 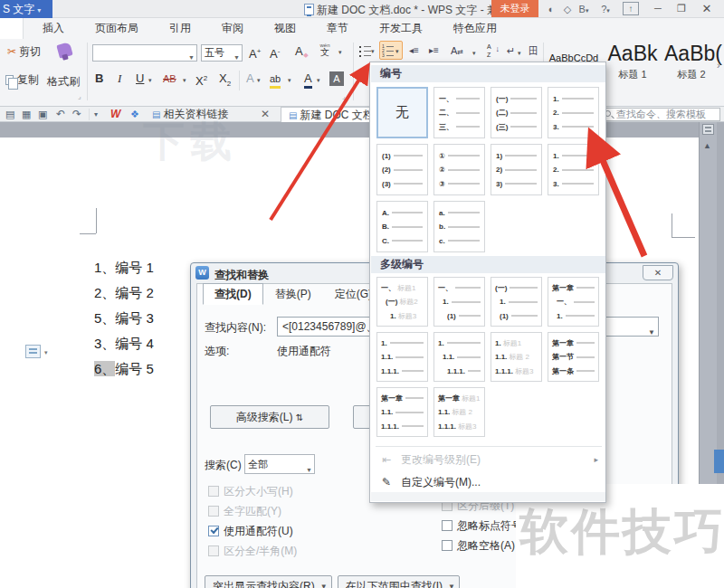 What do you see at coordinates (233, 29) in the screenshot?
I see `ribbon-tab: 审阅` at bounding box center [233, 29].